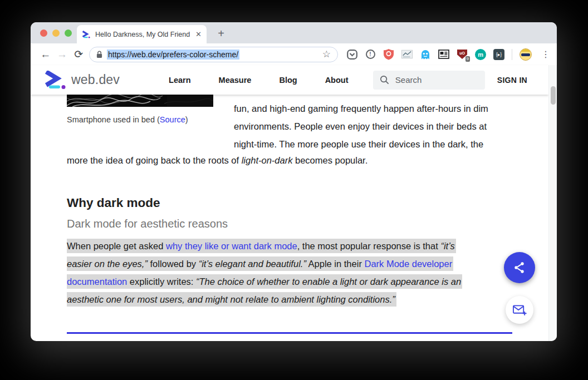 This screenshot has width=588, height=380. What do you see at coordinates (68, 33) in the screenshot?
I see `zoom-window-button` at bounding box center [68, 33].